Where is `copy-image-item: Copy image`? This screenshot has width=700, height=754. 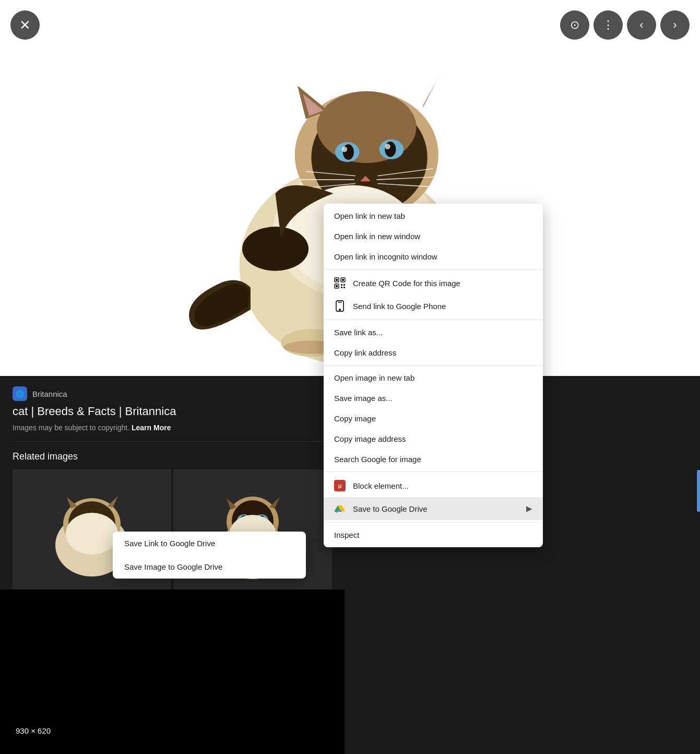
copy-image-item: Copy image is located at coordinates (433, 419).